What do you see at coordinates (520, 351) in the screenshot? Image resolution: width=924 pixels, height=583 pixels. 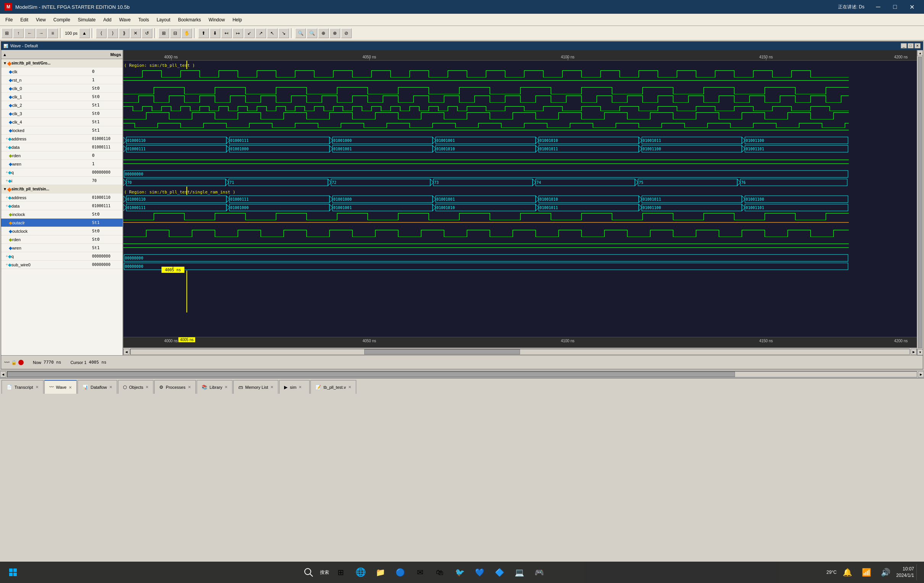 I see `h-scrollbar: ◀ ▶` at bounding box center [520, 351].